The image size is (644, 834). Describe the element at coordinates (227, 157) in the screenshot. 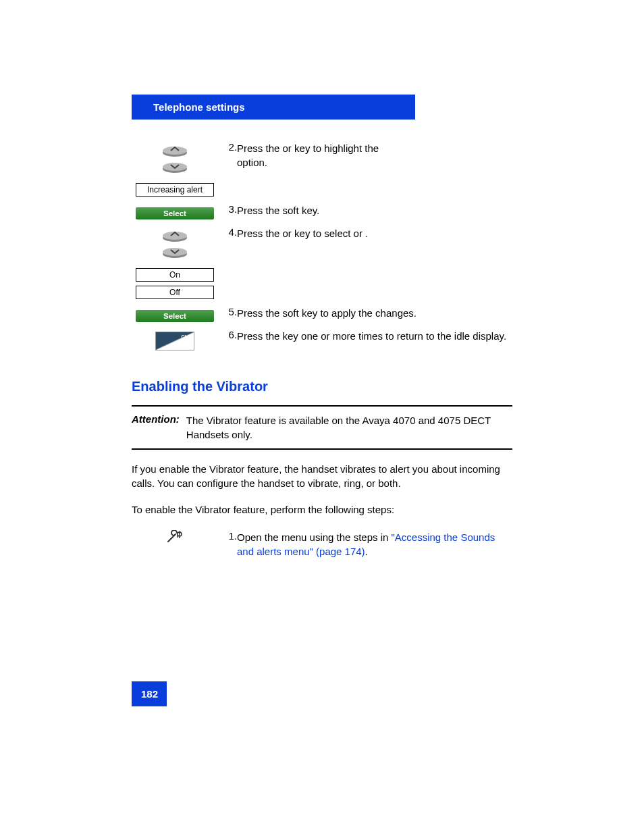

I see `step-number: 2.` at that location.